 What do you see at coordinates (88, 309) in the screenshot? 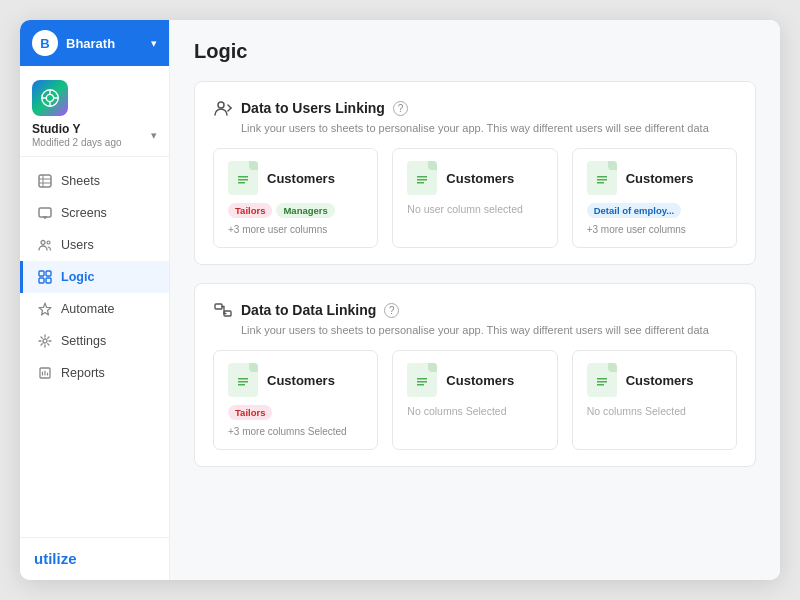
I see `sidebar-label-automate: Automate` at bounding box center [88, 309].